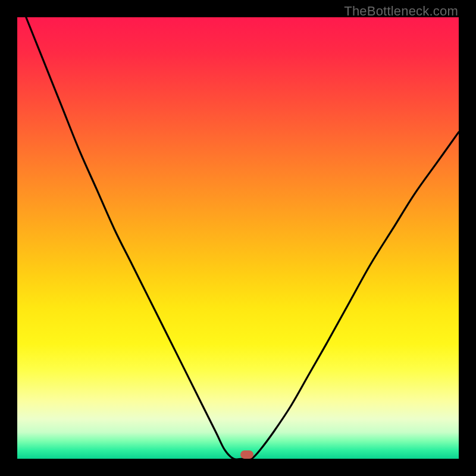 This screenshot has width=476, height=476. Describe the element at coordinates (247, 455) in the screenshot. I see `optimum-marker` at that location.